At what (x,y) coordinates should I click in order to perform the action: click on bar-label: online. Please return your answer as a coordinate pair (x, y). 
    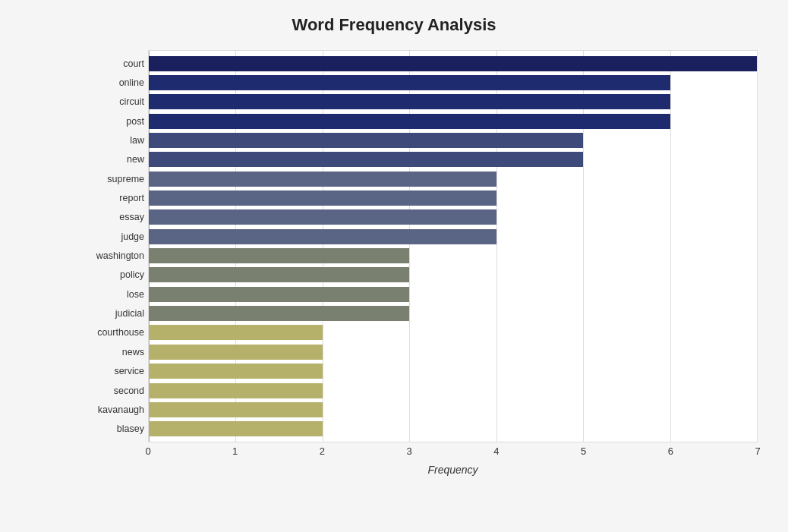
    Looking at the image, I should click on (110, 83).